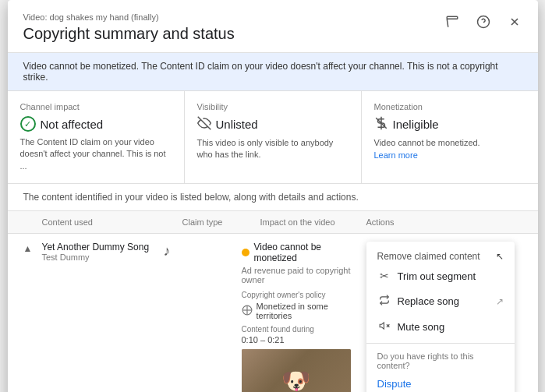 The image size is (545, 392). I want to click on video-inner: 🐶, so click(296, 371).